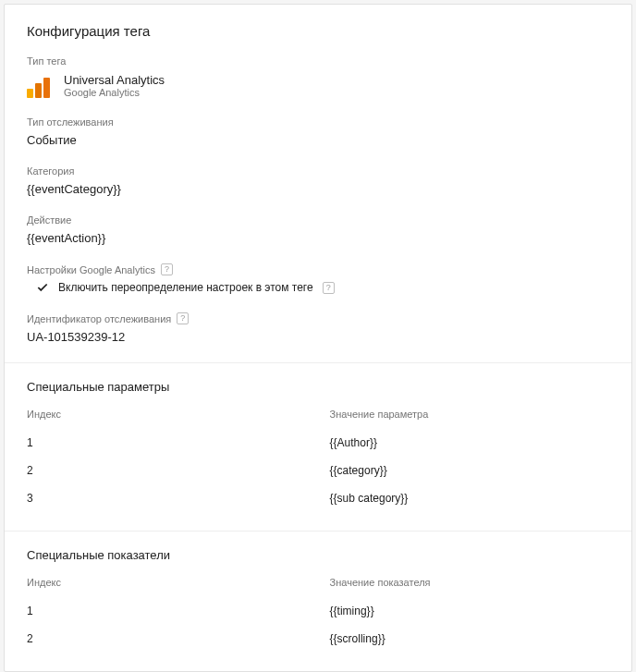 The width and height of the screenshot is (636, 672). What do you see at coordinates (43, 287) in the screenshot?
I see `check-icon` at bounding box center [43, 287].